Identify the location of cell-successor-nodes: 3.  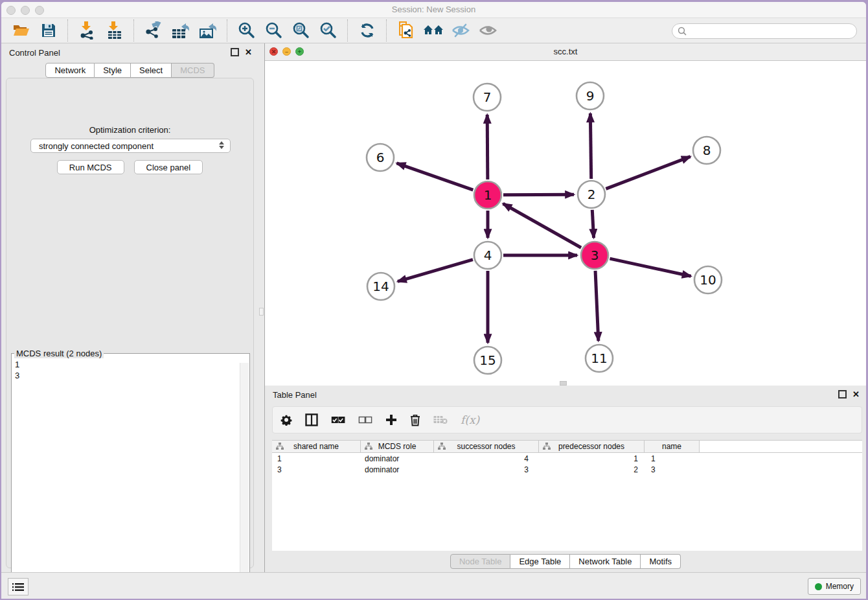
(486, 470).